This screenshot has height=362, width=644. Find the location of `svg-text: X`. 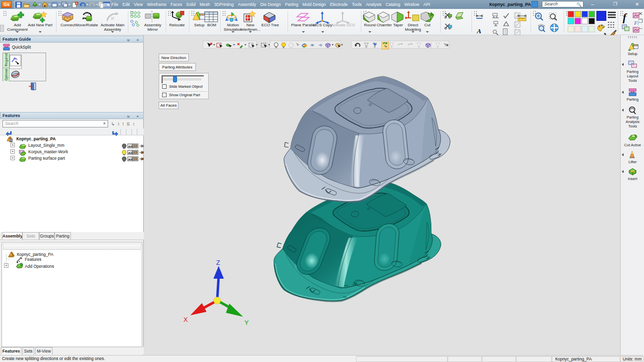

svg-text: X is located at coordinates (185, 319).